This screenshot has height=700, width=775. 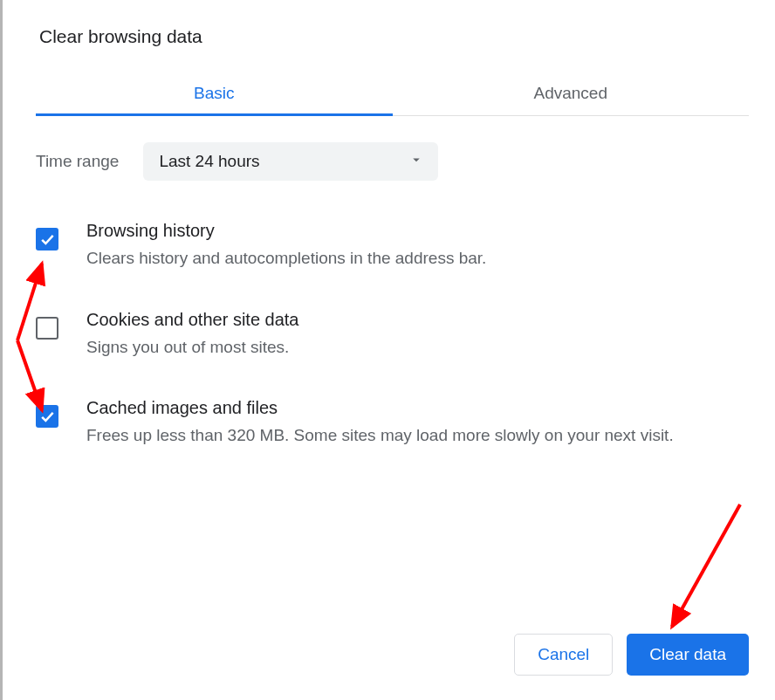 I want to click on checkbox-cache, so click(x=47, y=416).